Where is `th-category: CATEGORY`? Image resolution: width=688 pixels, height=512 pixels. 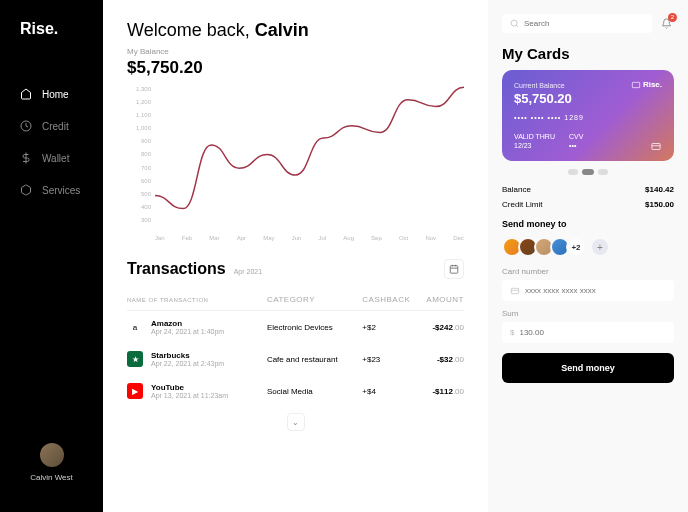
th-category: CATEGORY is located at coordinates (314, 300).